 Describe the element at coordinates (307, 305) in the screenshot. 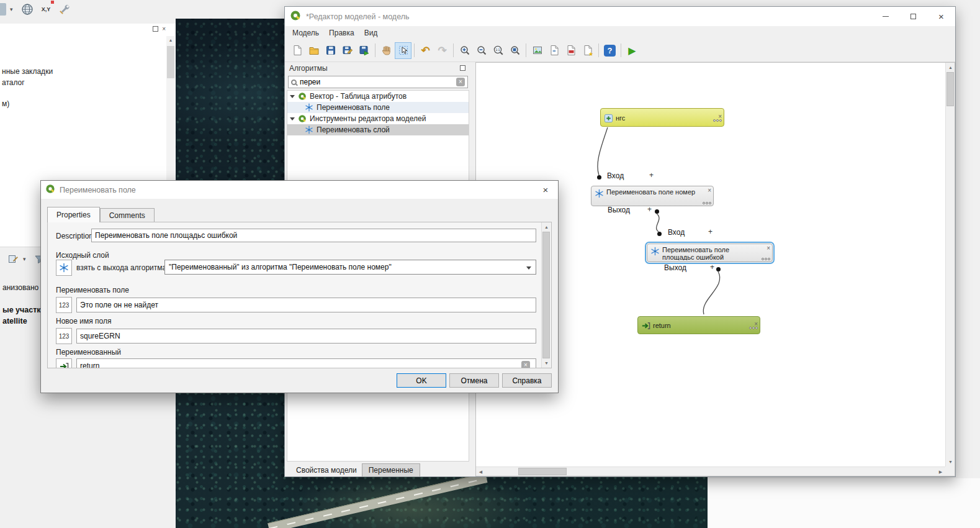

I see `field-name-input` at that location.